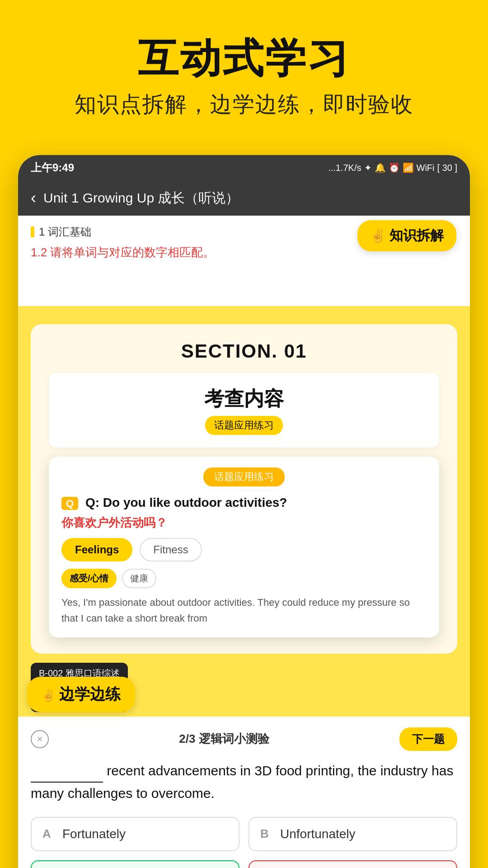  I want to click on nav-title: Unit 1 Growing Up 成长（听说）, so click(141, 198).